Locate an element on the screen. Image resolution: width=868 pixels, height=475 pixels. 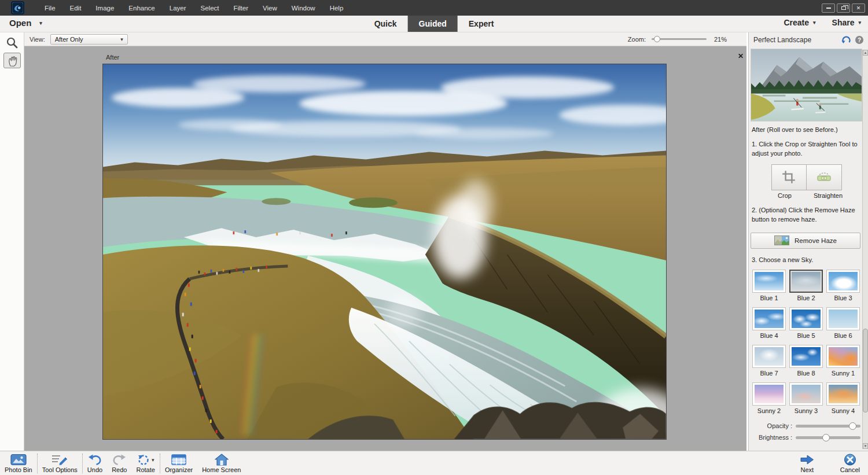
sky-option-blue-5: Blue 5 is located at coordinates (806, 323).